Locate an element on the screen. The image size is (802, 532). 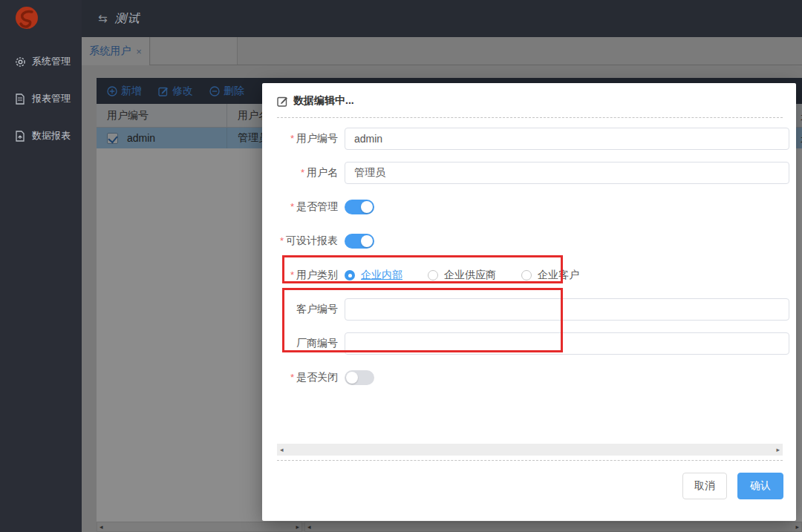
form-row-用户编号: *用户编号 is located at coordinates (529, 139).